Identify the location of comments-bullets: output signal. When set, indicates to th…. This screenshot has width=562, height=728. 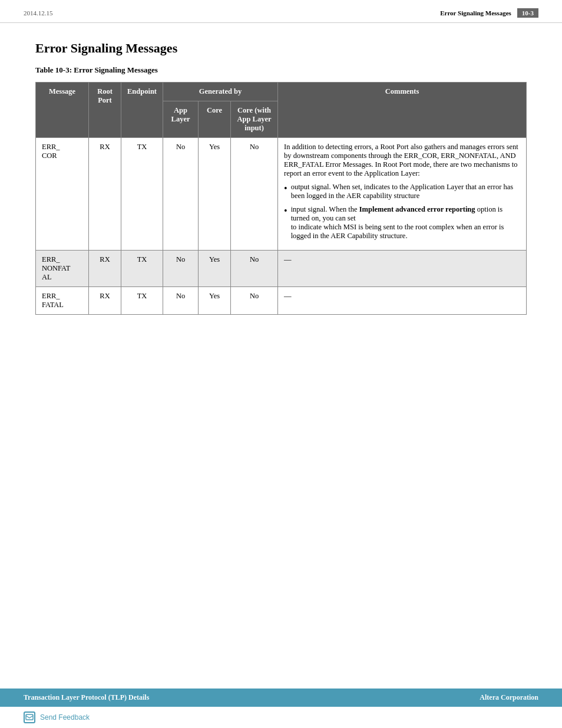
(402, 212).